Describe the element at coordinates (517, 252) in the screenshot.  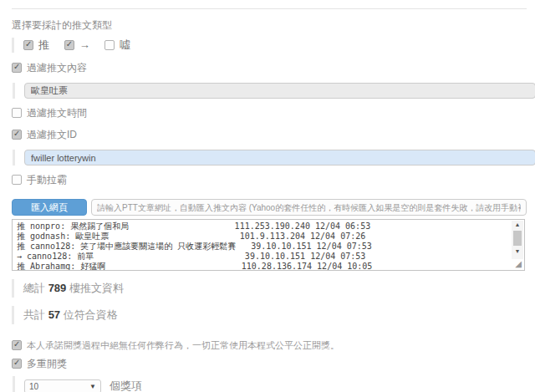
I see `scroll-down-icon: ▼` at that location.